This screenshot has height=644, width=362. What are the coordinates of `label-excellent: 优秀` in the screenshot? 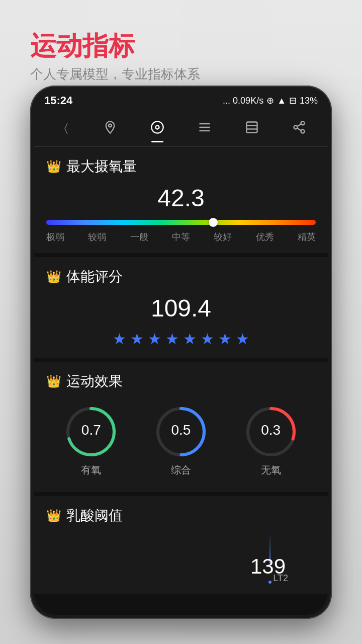 It's located at (265, 237).